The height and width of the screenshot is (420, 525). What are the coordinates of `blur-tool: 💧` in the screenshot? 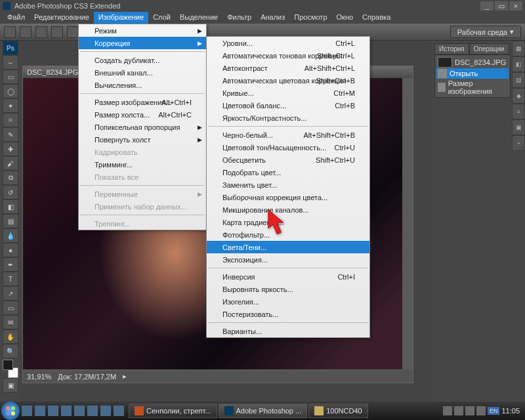 It's located at (10, 236).